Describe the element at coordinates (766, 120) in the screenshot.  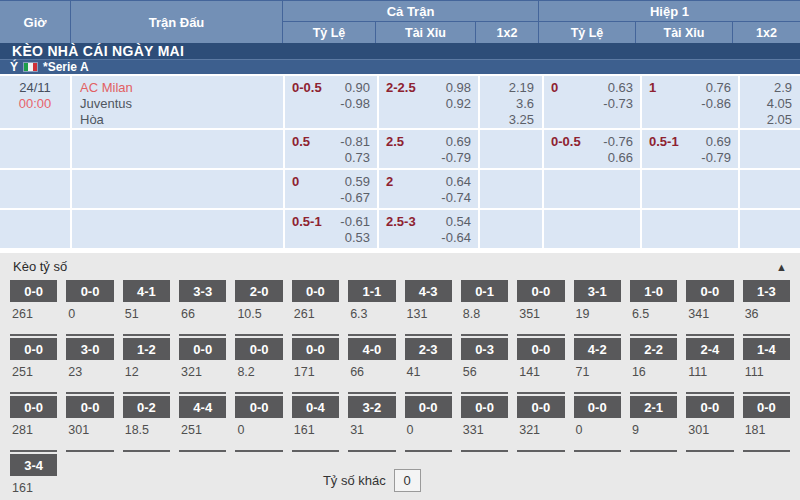
I see `h1-1x2-odd-value: 2.05` at that location.